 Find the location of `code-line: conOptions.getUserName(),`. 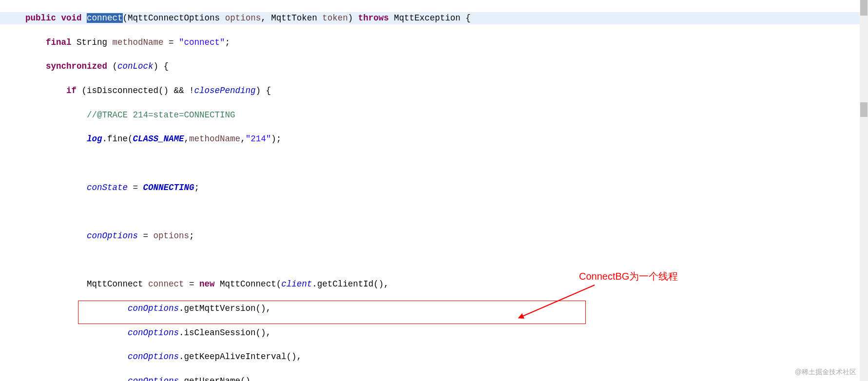

code-line: conOptions.getUserName(), is located at coordinates (434, 378).